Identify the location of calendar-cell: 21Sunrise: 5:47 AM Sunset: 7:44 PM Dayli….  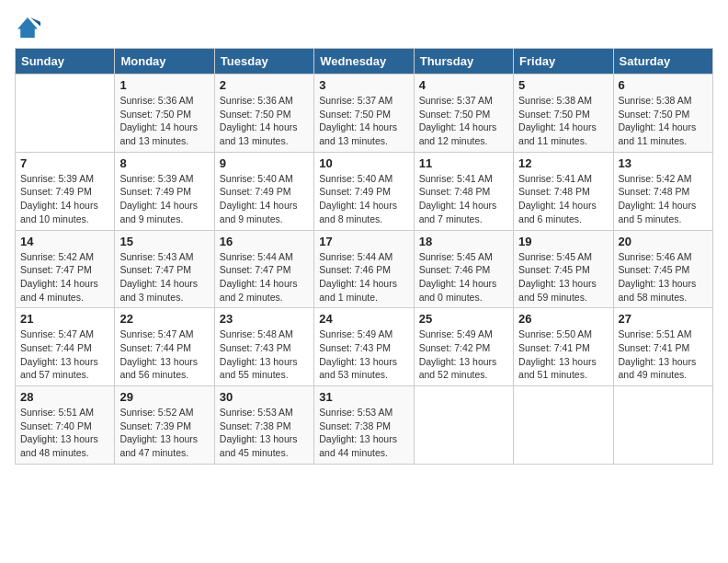
(65, 348).